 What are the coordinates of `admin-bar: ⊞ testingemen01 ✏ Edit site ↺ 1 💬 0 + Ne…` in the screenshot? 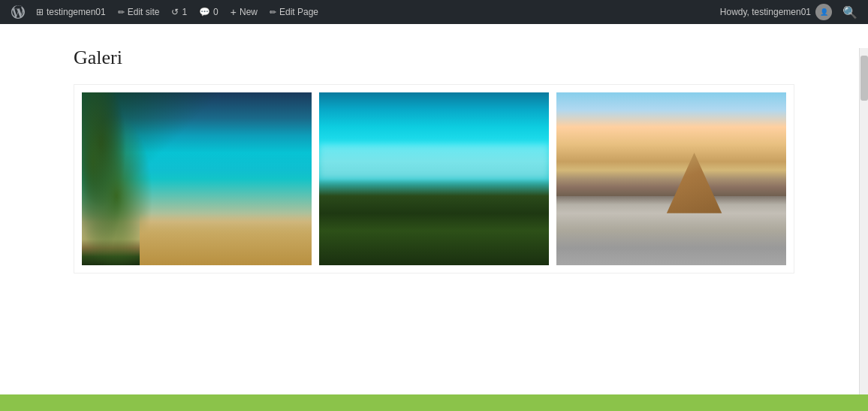 It's located at (434, 12).